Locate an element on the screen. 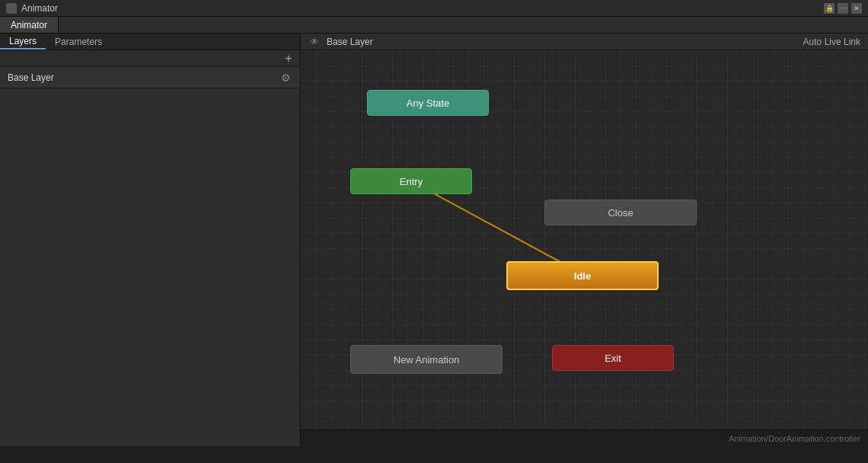  close-node: Close is located at coordinates (621, 212).